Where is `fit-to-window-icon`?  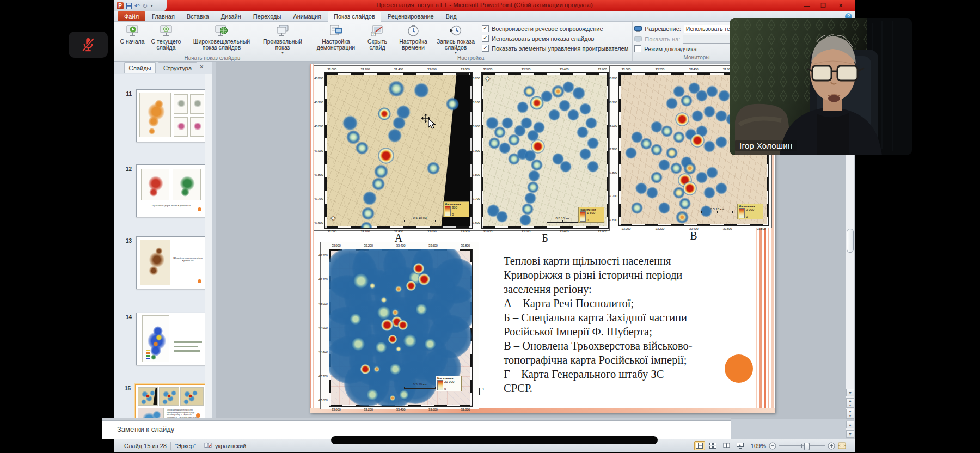 fit-to-window-icon is located at coordinates (842, 445).